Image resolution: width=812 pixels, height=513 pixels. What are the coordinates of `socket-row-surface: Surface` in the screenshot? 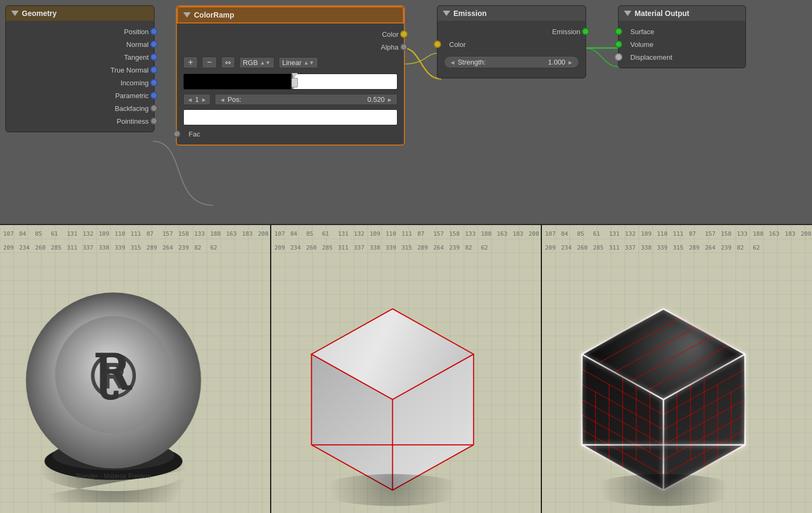 It's located at (682, 31).